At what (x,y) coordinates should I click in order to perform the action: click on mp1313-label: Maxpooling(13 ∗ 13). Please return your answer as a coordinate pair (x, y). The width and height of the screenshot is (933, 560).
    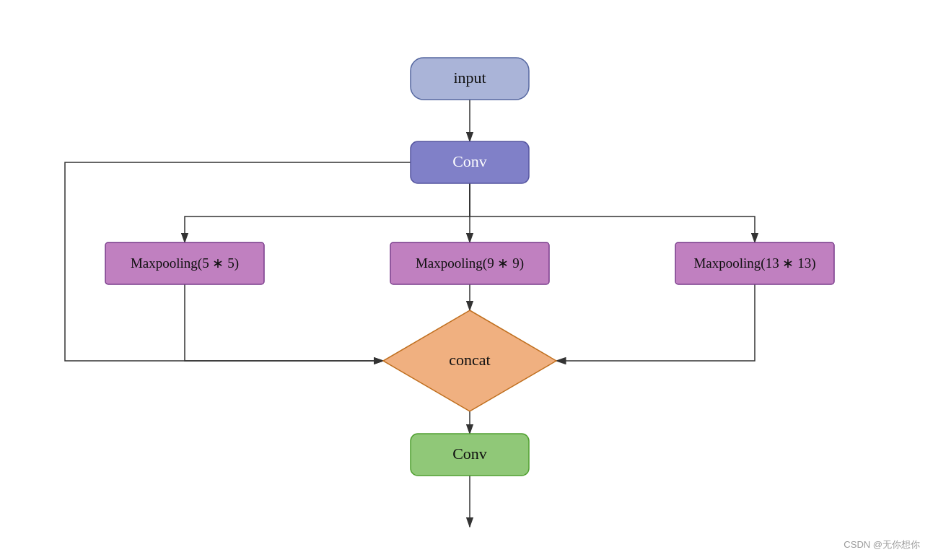
    Looking at the image, I should click on (755, 263).